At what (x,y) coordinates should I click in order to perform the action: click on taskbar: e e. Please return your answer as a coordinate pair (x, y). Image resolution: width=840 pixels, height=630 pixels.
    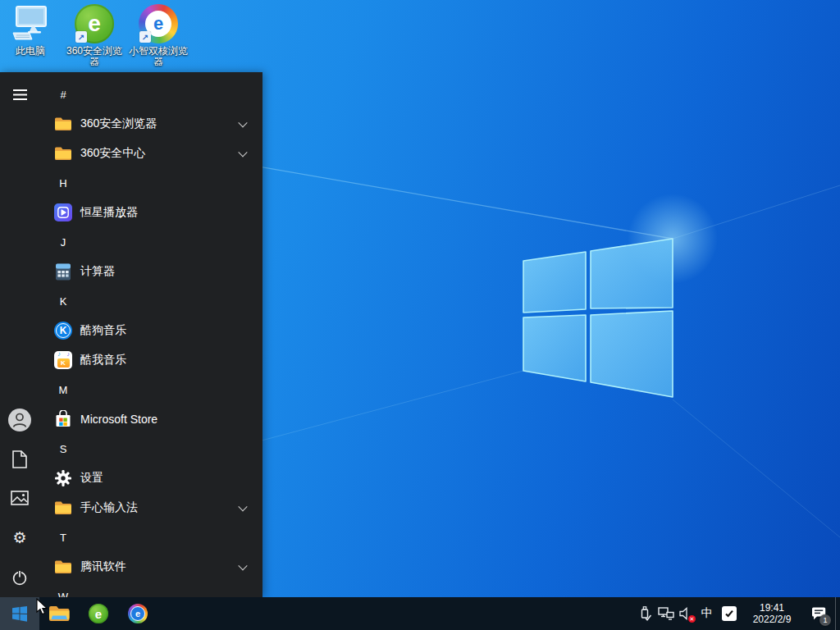
    Looking at the image, I should click on (420, 614).